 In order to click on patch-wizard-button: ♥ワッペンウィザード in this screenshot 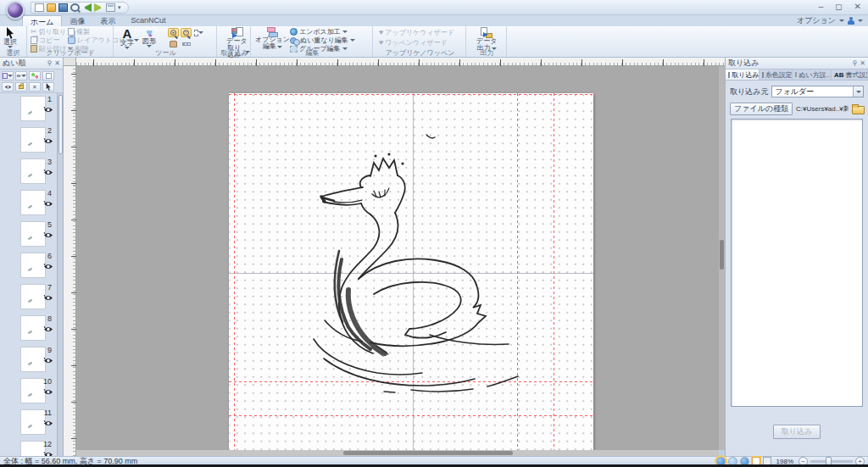, I will do `click(417, 42)`.